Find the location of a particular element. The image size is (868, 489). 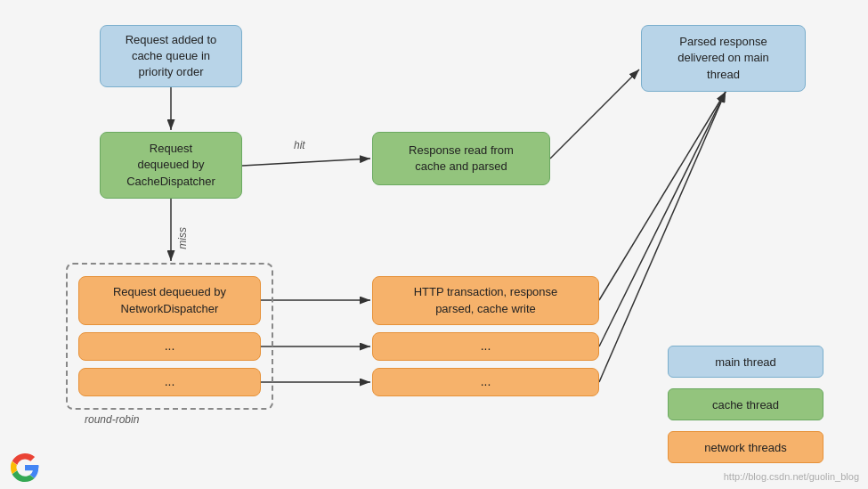

cache-dispatcher-label: Request dequeued by CacheDispatcher is located at coordinates (171, 166).